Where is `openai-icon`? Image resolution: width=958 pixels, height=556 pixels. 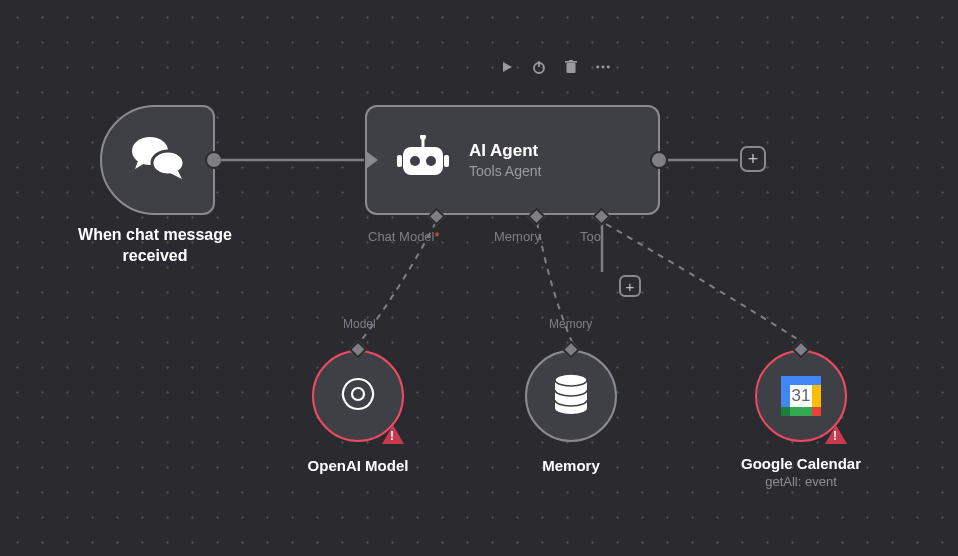
openai-icon is located at coordinates (358, 396).